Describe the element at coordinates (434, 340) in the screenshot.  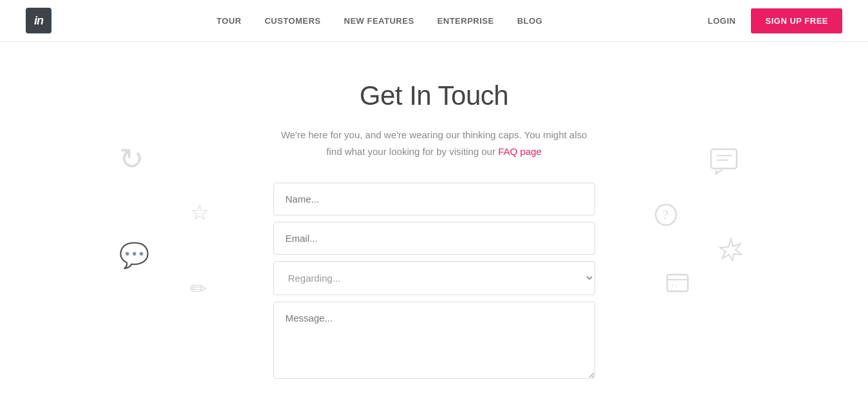
I see `message-input` at that location.